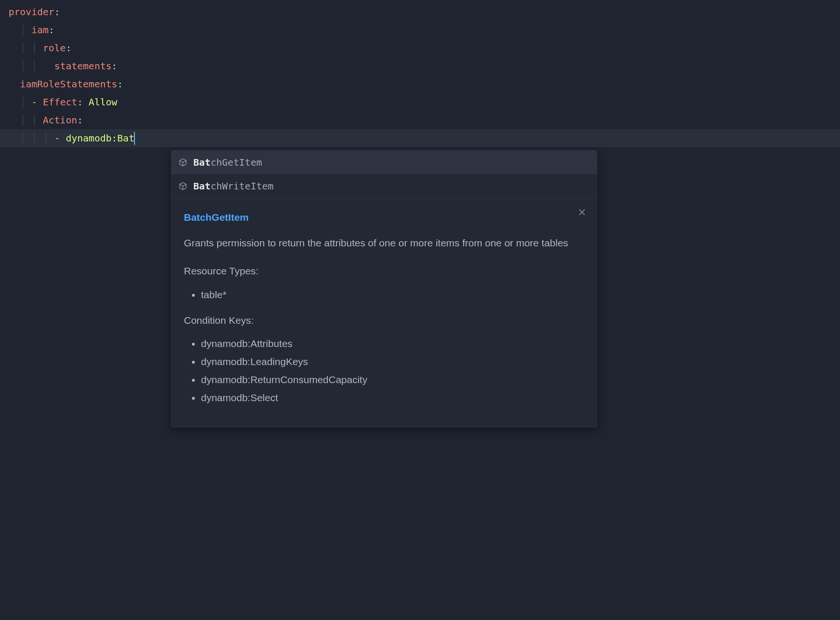 This screenshot has height=620, width=840. Describe the element at coordinates (234, 186) in the screenshot. I see `suggestion-label: BatchWriteItem` at that location.